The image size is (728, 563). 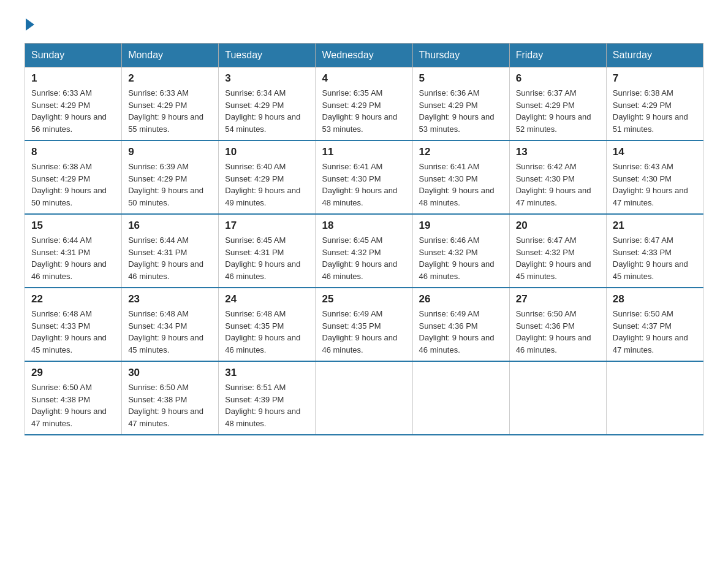 What do you see at coordinates (461, 111) in the screenshot?
I see `day-info: Sunrise: 6:36 AMSunset: 4:29 PMDaylight:…` at bounding box center [461, 111].